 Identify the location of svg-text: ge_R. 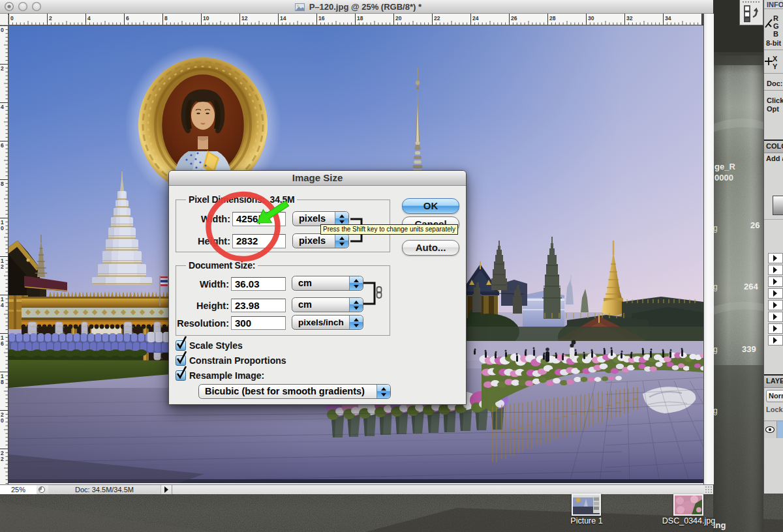
(725, 167).